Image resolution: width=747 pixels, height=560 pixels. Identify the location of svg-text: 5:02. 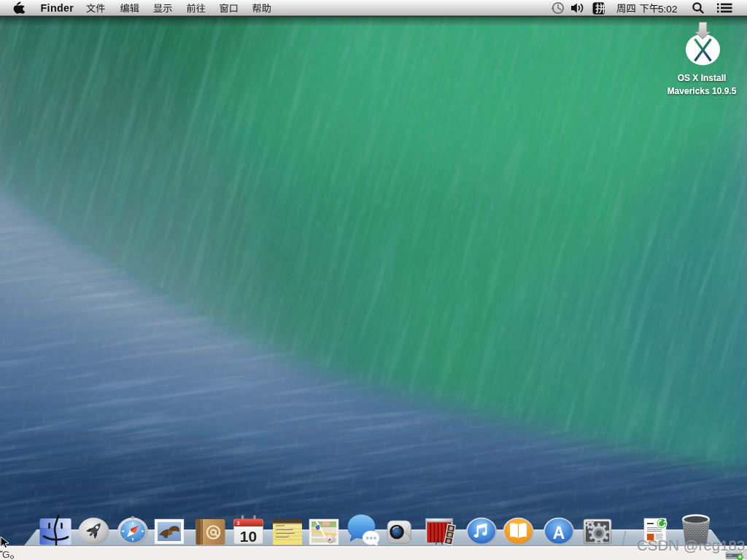
(667, 9).